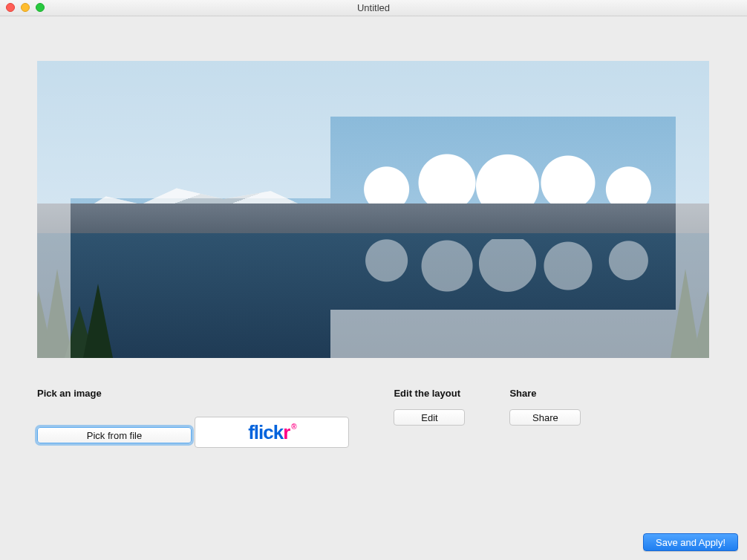 This screenshot has width=747, height=560. What do you see at coordinates (545, 417) in the screenshot?
I see `share-button: Share` at bounding box center [545, 417].